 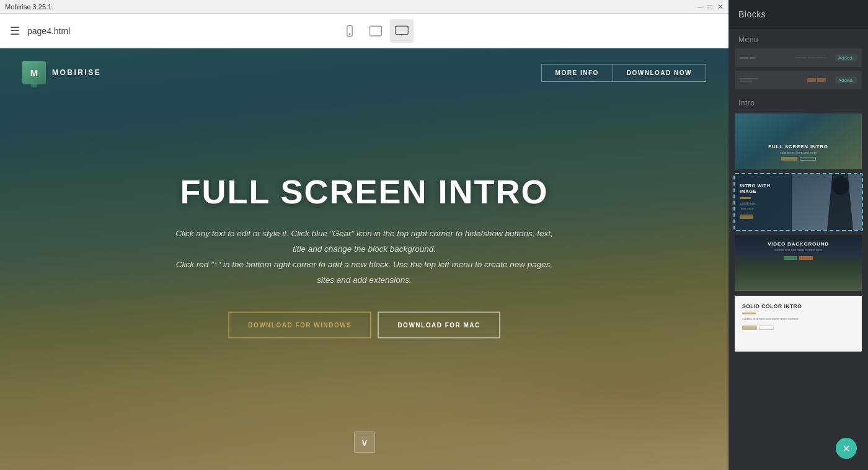 What do you see at coordinates (365, 257) in the screenshot?
I see `hero-description: Click any text to edit or style it. Clic…` at bounding box center [365, 257].